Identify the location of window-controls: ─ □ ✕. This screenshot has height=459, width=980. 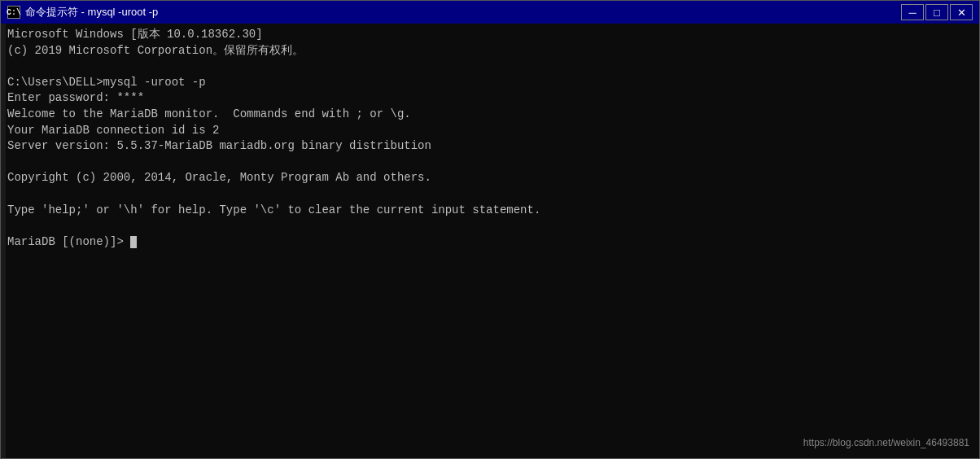
(937, 12).